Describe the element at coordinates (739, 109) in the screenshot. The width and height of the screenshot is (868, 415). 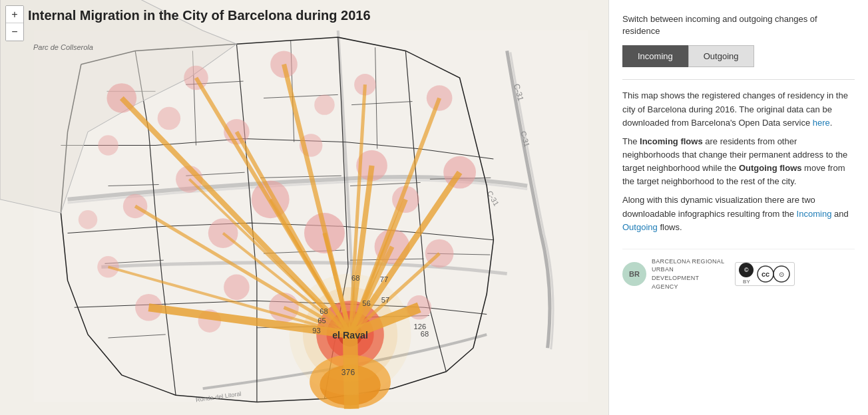
I see `description-paragraph-1: This map shows the registered changes of…` at that location.